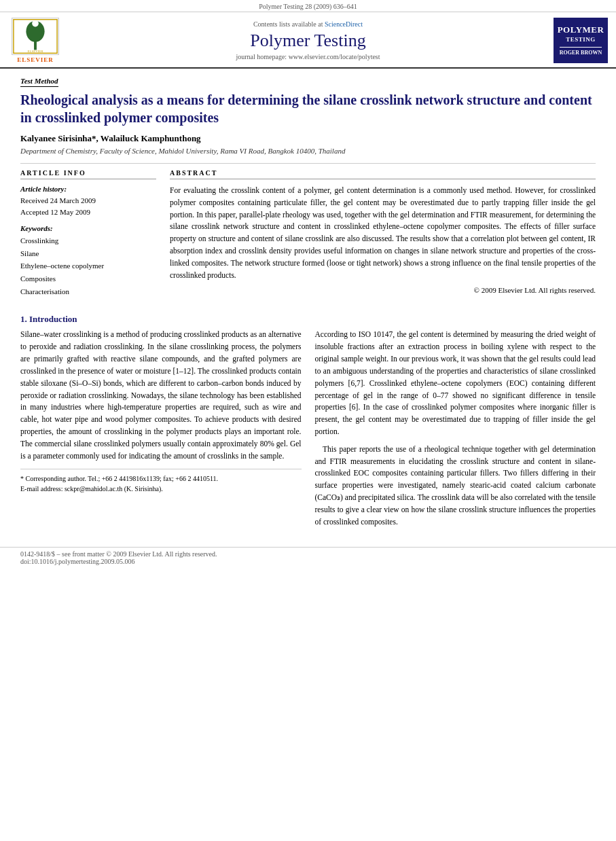 The image size is (616, 841). I want to click on contents-line: Contents lists available at ScienceDirec…, so click(308, 24).